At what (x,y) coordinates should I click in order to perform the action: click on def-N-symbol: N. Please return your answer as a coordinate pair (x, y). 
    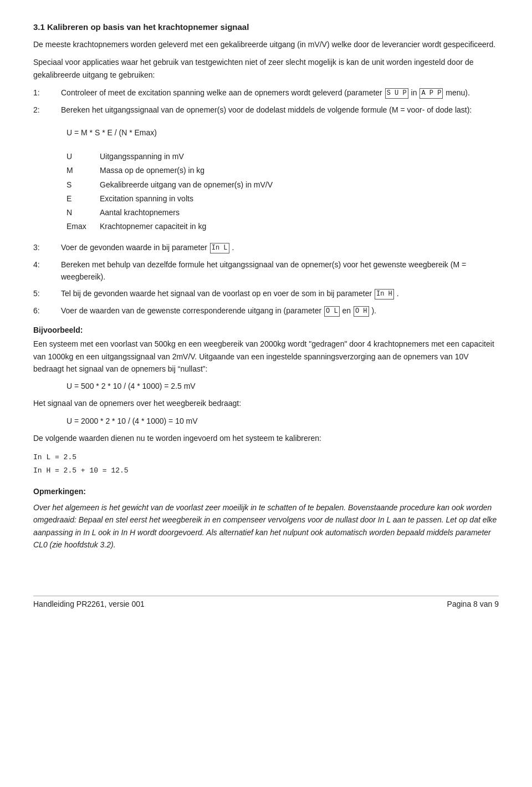
    Looking at the image, I should click on (83, 213).